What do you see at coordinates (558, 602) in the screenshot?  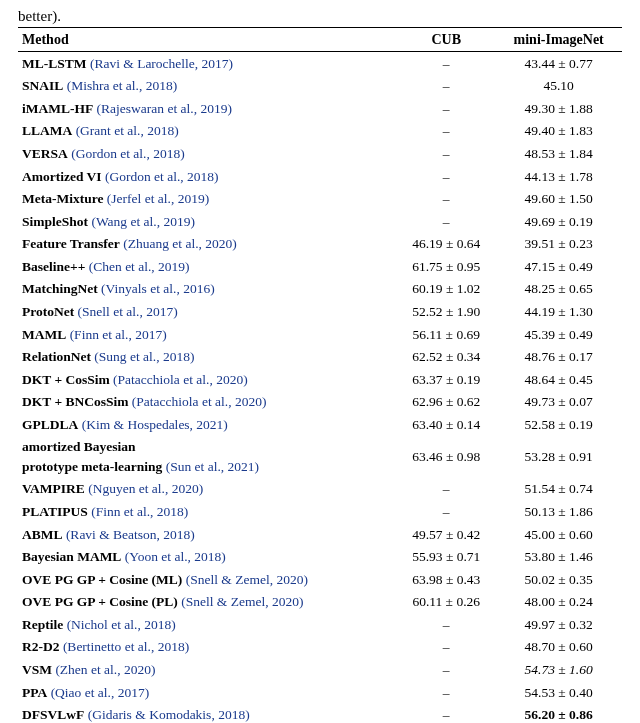 I see `value-cell: 48.00 ± 0.24` at bounding box center [558, 602].